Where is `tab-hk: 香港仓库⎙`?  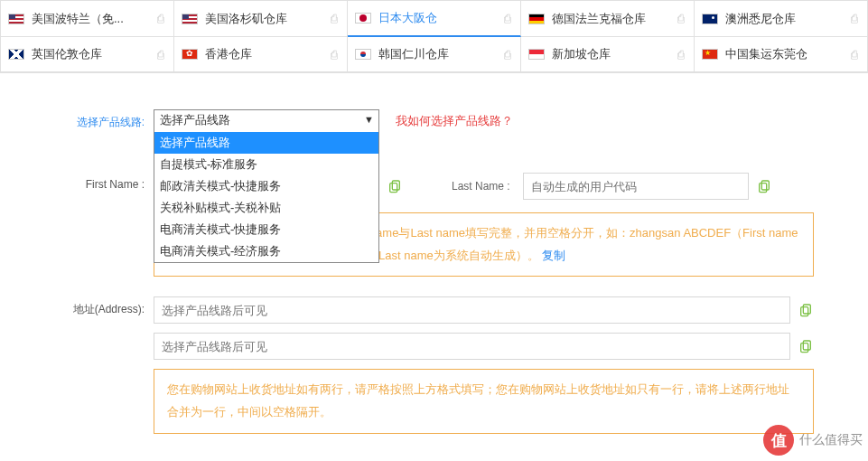
tab-hk: 香港仓库⎙ is located at coordinates (261, 54).